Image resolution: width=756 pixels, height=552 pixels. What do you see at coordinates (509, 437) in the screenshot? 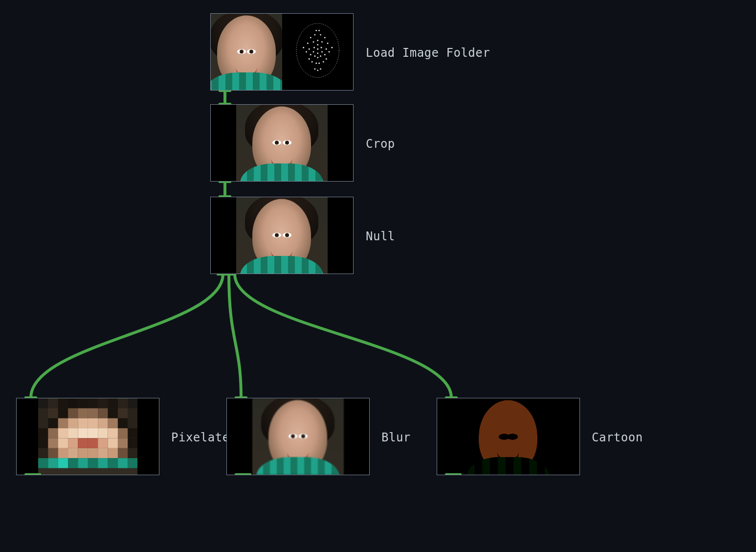
I see `node-cartoon` at bounding box center [509, 437].